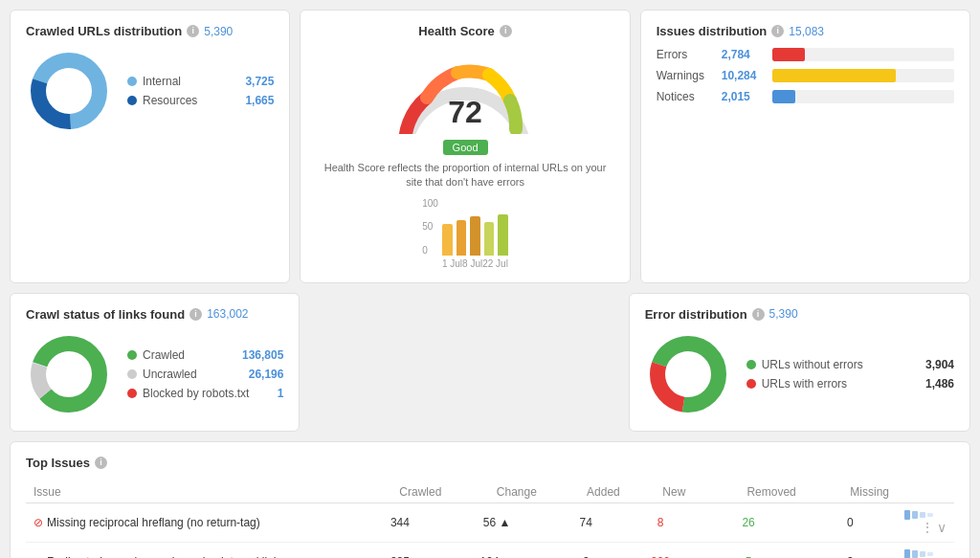 The image size is (980, 558). Describe the element at coordinates (743, 55) in the screenshot. I see `errors-value: 2,784` at that location.